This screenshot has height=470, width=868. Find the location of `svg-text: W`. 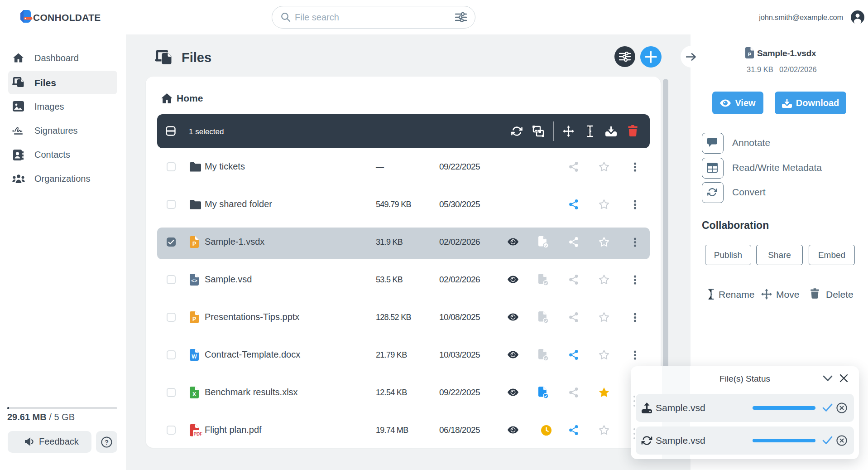

svg-text: W is located at coordinates (194, 357).